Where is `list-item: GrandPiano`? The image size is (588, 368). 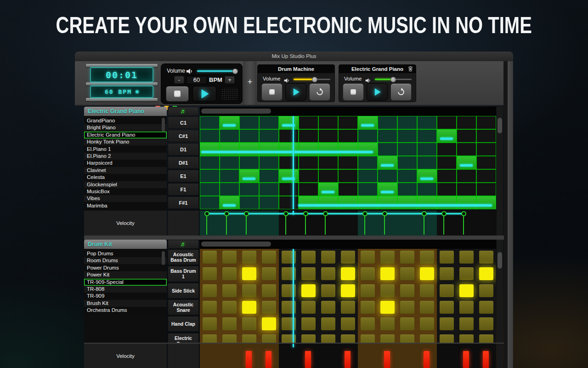 list-item: GrandPiano is located at coordinates (125, 121).